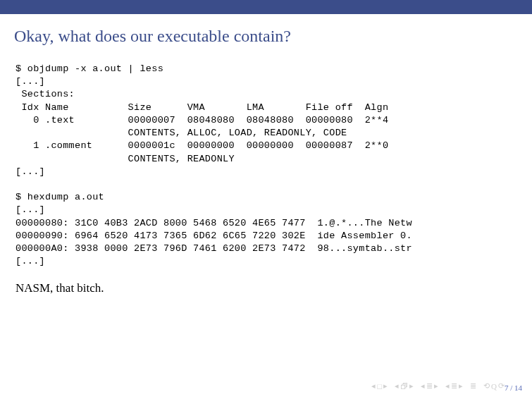  What do you see at coordinates (454, 386) in the screenshot?
I see `nav-fourth-group: ◂ ≣ ▸` at bounding box center [454, 386].